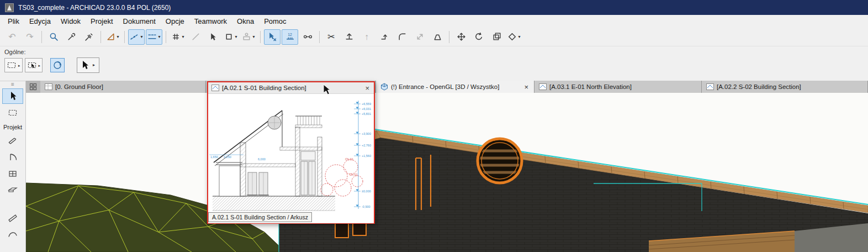  Describe the element at coordinates (57, 65) in the screenshot. I see `orbit-icon` at that location.